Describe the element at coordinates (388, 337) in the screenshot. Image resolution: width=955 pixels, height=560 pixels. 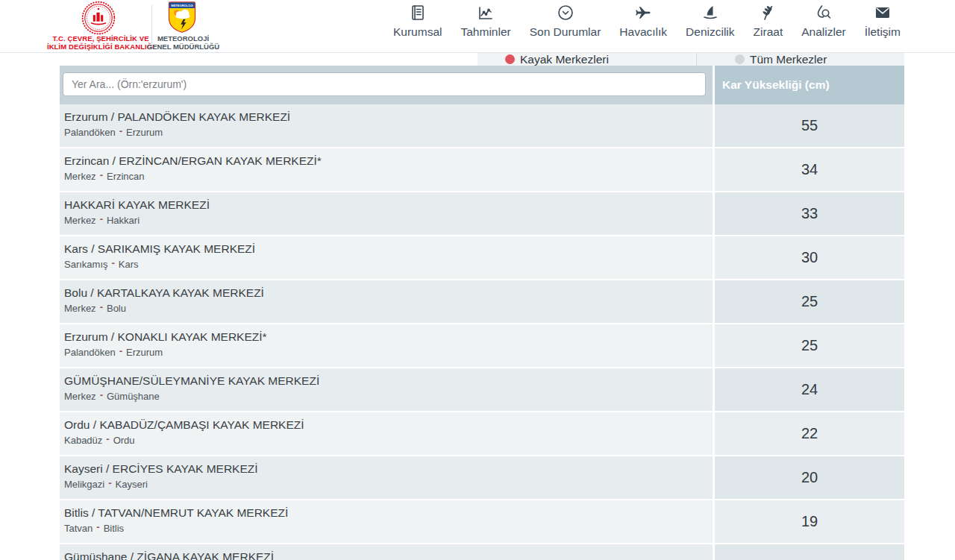
I see `station-title: Erzurum / KONAKLI KAYAK MERKEZİ*` at that location.